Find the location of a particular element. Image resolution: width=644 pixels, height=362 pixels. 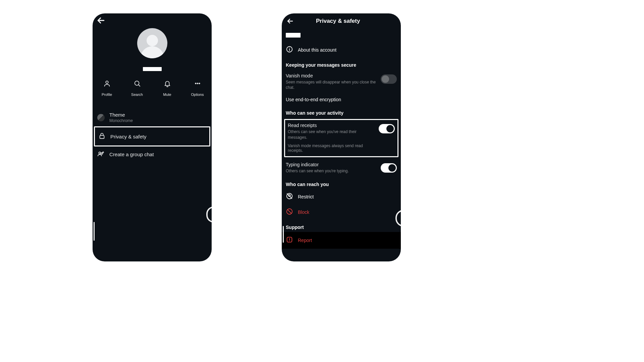

highlight-privacy-safety: Privacy & safety is located at coordinates (152, 136).